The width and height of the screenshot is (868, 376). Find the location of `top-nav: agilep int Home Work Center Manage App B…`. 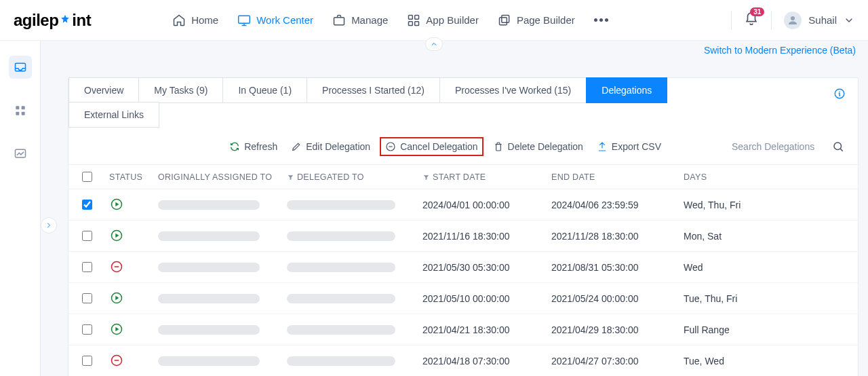

top-nav: agilep int Home Work Center Manage App B… is located at coordinates (434, 20).